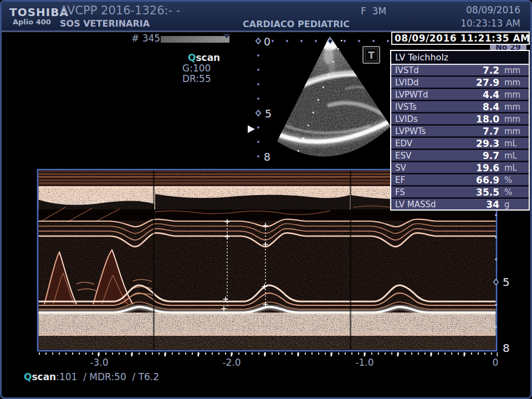  Describe the element at coordinates (479, 70) in the screenshot. I see `measurement-value: 7.2` at that location.